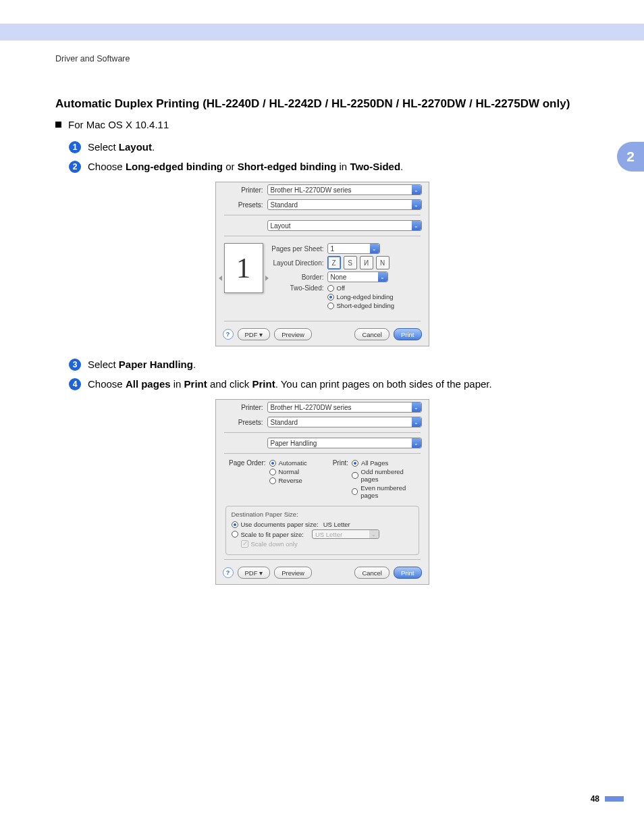 The image size is (644, 834). I want to click on two-sided-off-label: Off, so click(342, 288).